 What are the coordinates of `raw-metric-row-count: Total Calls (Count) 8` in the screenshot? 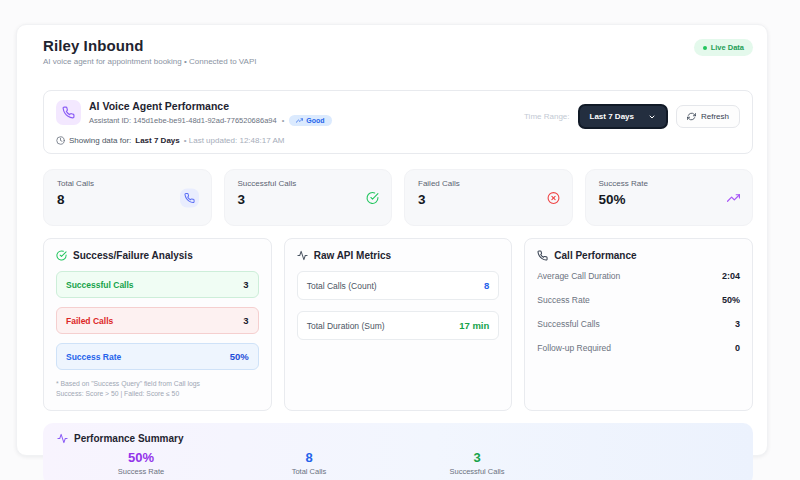 It's located at (398, 286).